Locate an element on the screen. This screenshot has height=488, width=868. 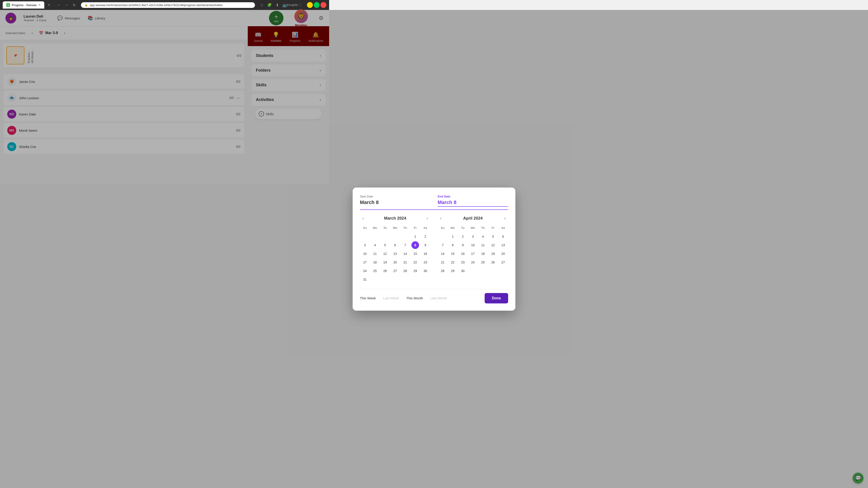
tab-close: ✕ is located at coordinates (40, 5).